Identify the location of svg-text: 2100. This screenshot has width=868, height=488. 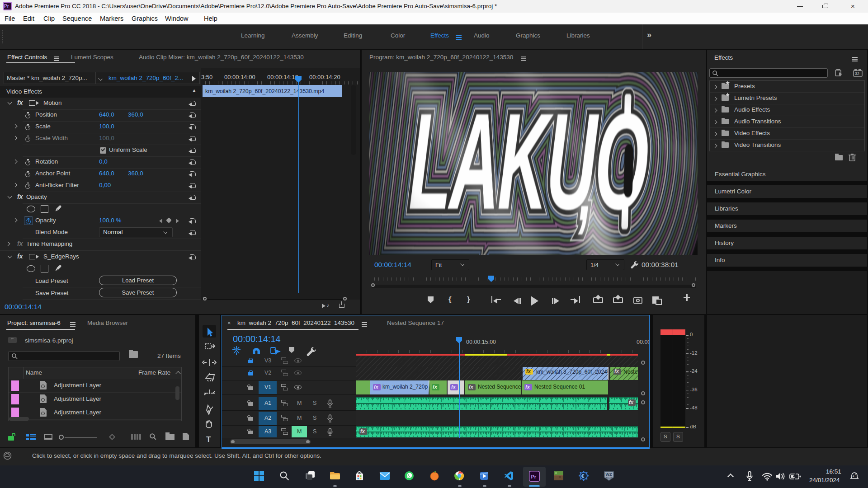
(609, 478).